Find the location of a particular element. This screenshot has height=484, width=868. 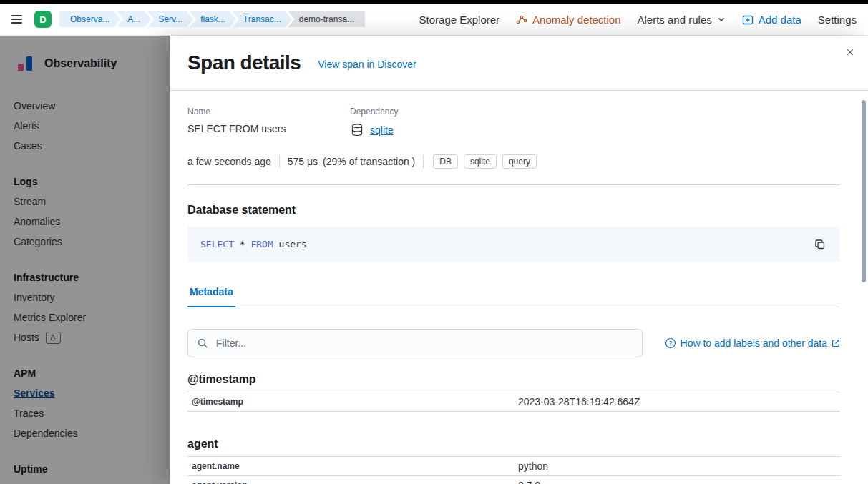

menu-hamburger-button is located at coordinates (16, 19).